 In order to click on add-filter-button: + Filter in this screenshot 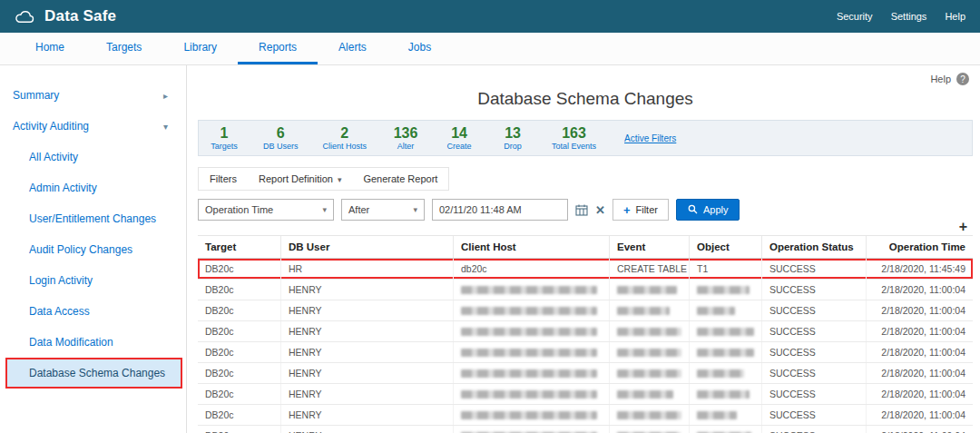, I will do `click(641, 210)`.